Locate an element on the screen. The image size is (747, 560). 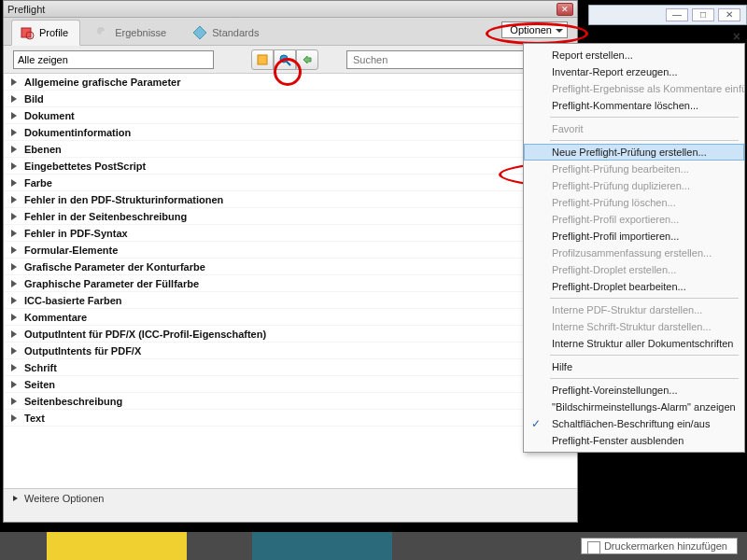
tree-item: ICC-basierte Farben is located at coordinates (290, 301).